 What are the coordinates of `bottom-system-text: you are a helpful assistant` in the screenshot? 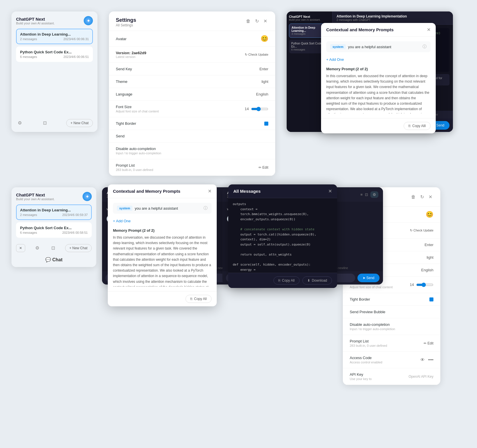 It's located at (157, 208).